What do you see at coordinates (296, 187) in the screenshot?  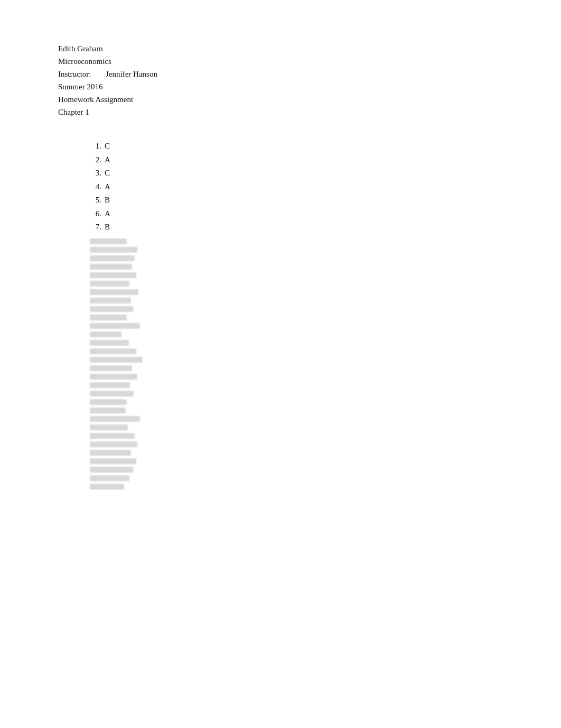 I see `answer-list: 1.C2.A3.C4.A5.B6.A7.B` at bounding box center [296, 187].